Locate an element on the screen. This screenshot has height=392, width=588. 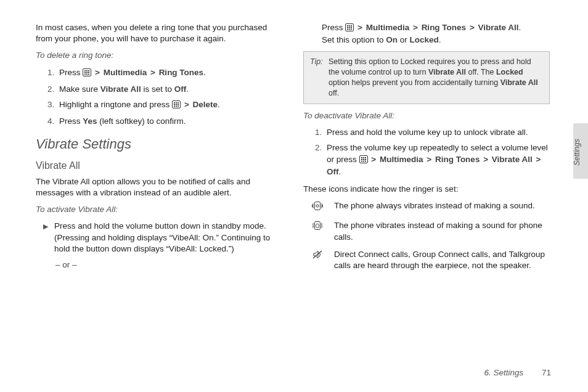
bold-text: Multimedia is located at coordinates (126, 73).